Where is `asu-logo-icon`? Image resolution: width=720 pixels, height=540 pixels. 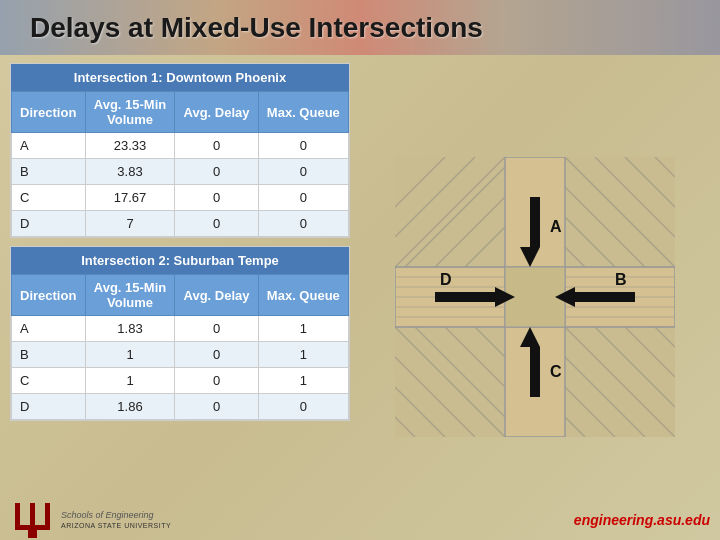 asu-logo-icon is located at coordinates (32, 520).